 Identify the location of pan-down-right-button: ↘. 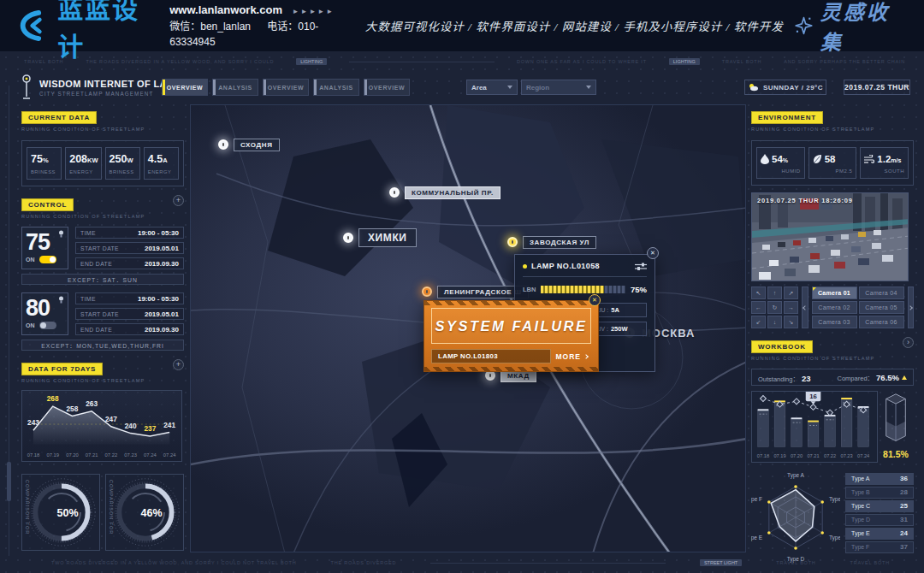
(791, 322).